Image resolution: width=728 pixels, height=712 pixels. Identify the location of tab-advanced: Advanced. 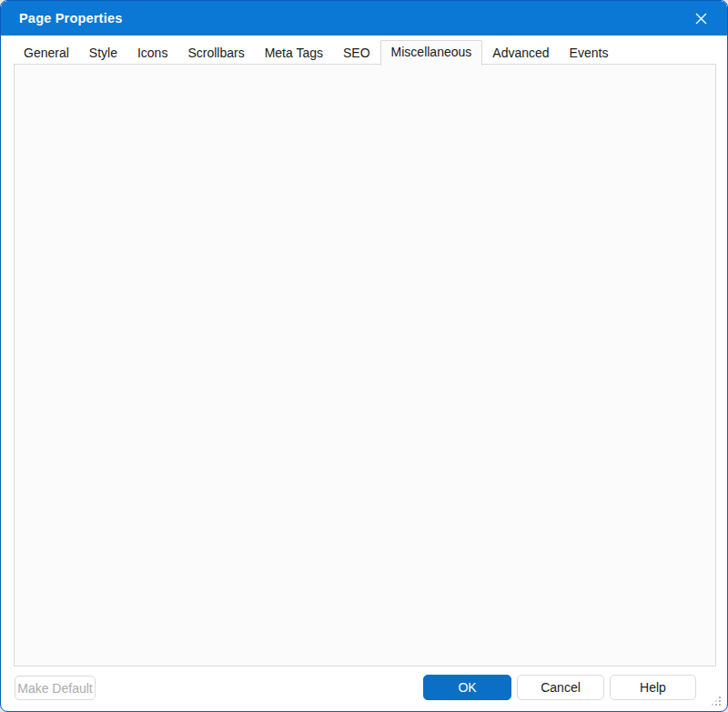
(521, 53).